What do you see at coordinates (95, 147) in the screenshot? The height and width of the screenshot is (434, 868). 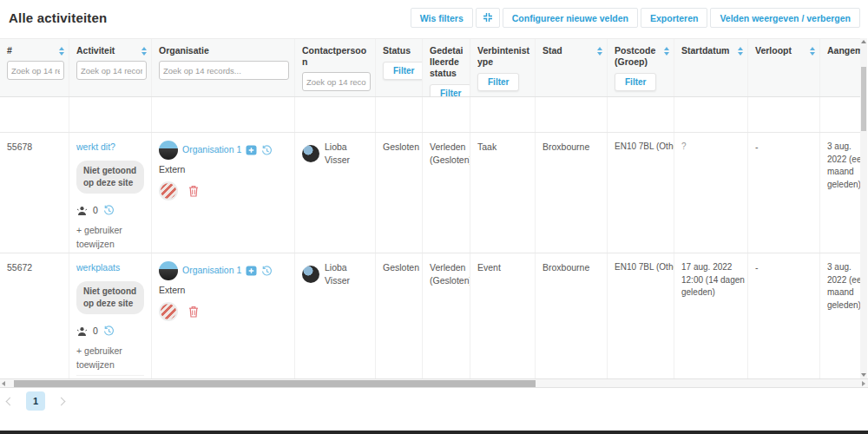 I see `activity-link: werkt dit?` at bounding box center [95, 147].